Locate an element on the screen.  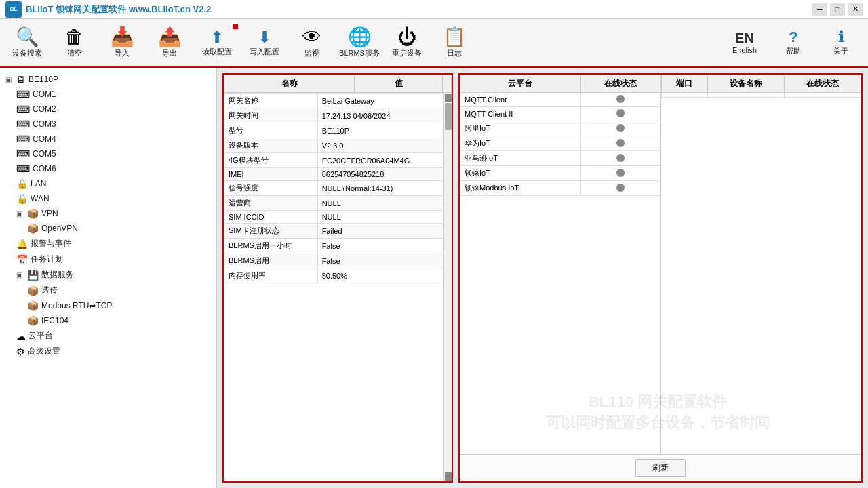
reboot-button: ⏻ 重启设备 is located at coordinates (407, 43).